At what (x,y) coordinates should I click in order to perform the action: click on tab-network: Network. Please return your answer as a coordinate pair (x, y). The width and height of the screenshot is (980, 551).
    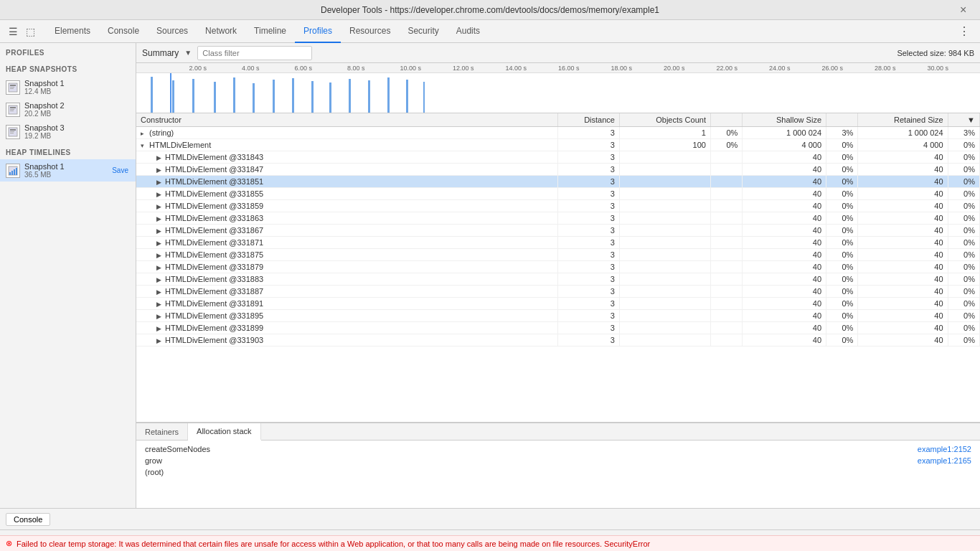
    Looking at the image, I should click on (221, 32).